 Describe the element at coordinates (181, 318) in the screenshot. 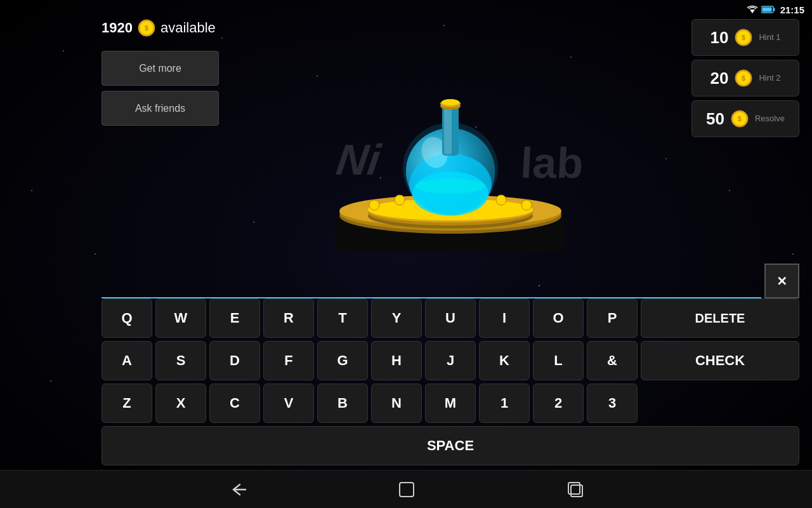

I see `key-w: W` at that location.